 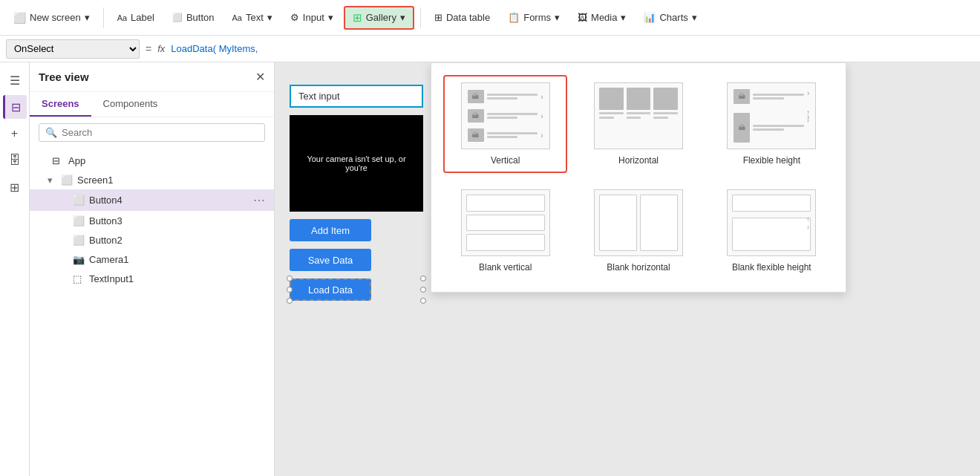 What do you see at coordinates (15, 134) in the screenshot?
I see `add-icon: +` at bounding box center [15, 134].